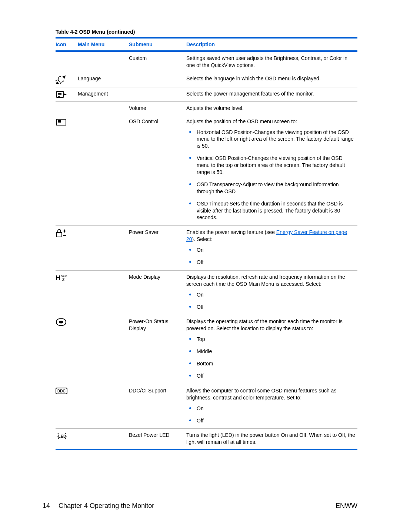 Image resolution: width=400 pixels, height=532 pixels. I want to click on management-icon, so click(66, 94).